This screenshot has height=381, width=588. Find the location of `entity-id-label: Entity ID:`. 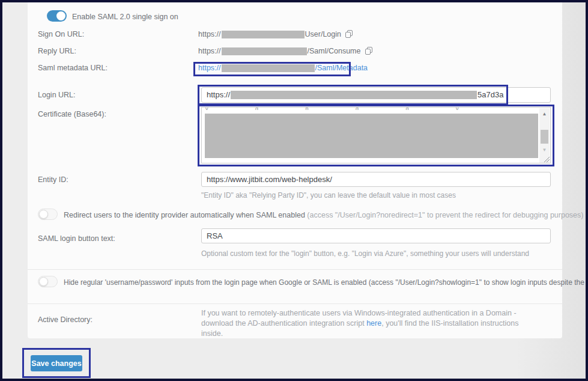

entity-id-label: Entity ID: is located at coordinates (53, 180).